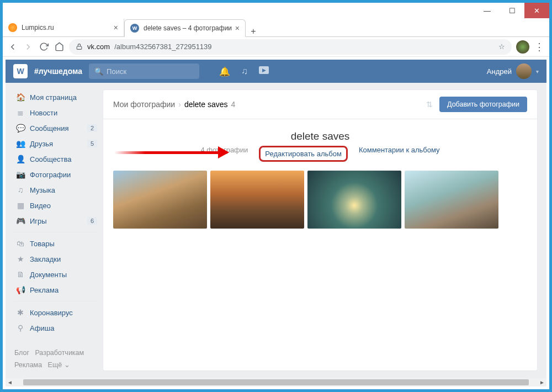 This screenshot has width=552, height=392. What do you see at coordinates (290, 47) in the screenshot?
I see `address-bar: vk.com/album432567381_272951139 ☆` at bounding box center [290, 47].